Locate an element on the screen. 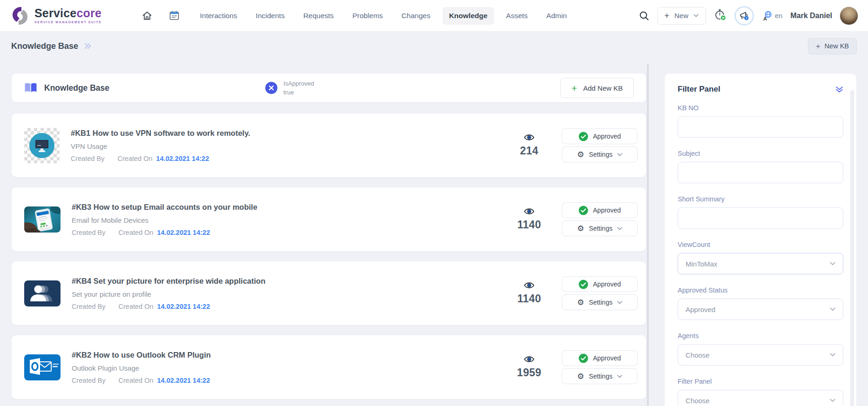 The height and width of the screenshot is (406, 868). stopwatch-icon is located at coordinates (720, 16).